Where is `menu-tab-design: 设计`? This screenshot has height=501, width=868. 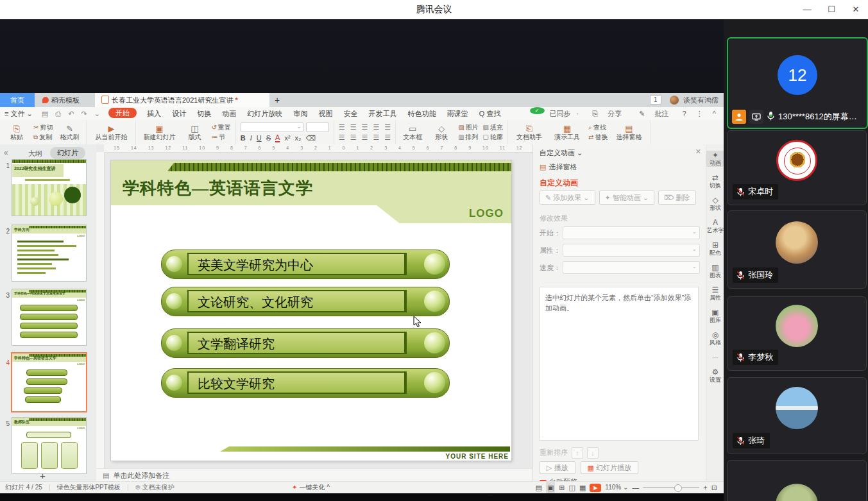 menu-tab-design: 设计 is located at coordinates (179, 114).